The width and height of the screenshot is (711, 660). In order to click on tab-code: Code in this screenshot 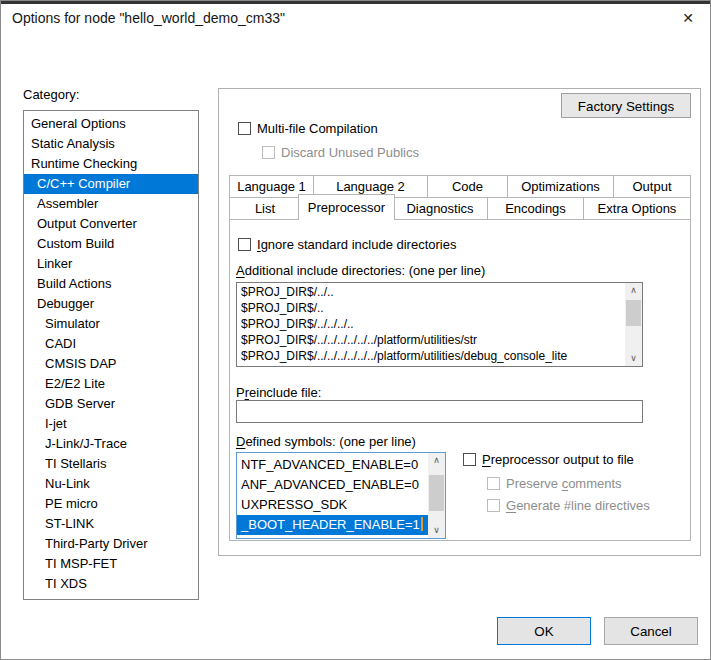, I will do `click(468, 186)`.